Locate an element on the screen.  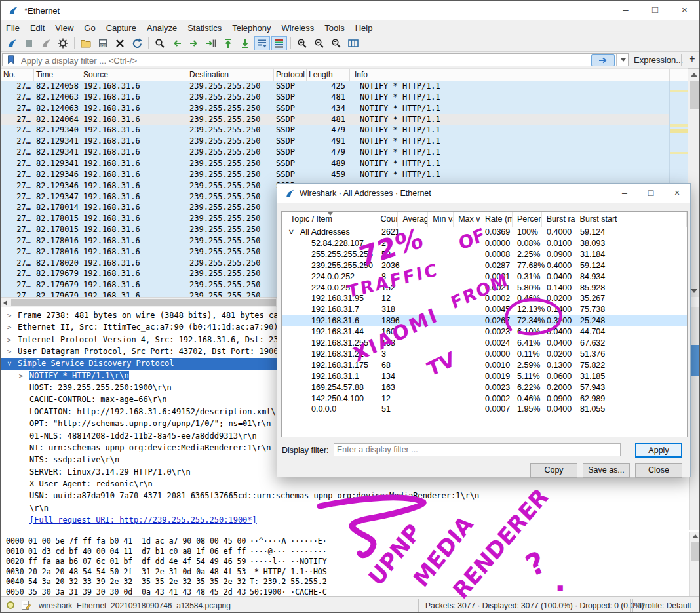
profile-indicator: Profile: Default is located at coordinates (666, 606).